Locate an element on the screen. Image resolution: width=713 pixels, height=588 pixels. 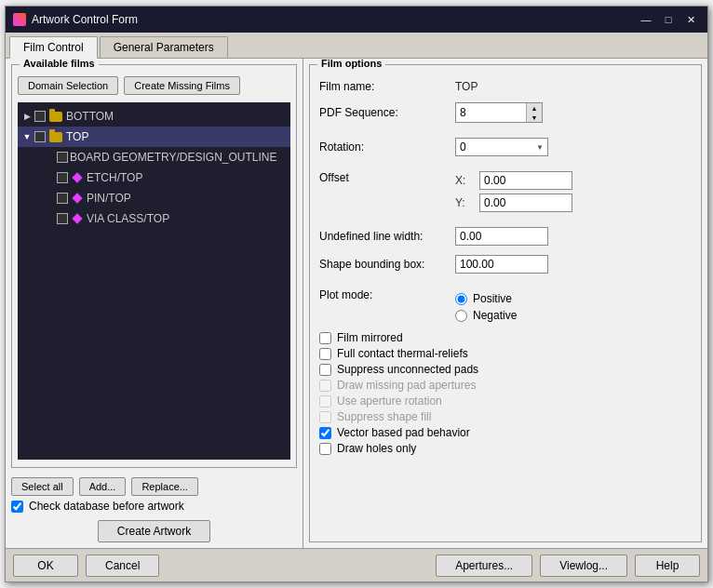
select-all-button: Select all is located at coordinates (43, 487).